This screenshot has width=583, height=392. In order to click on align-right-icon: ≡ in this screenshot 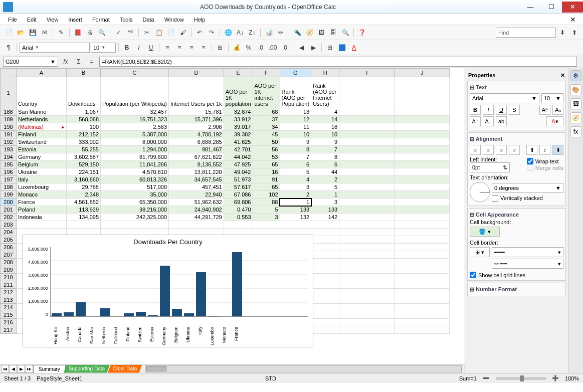, I will do `click(191, 48)`.